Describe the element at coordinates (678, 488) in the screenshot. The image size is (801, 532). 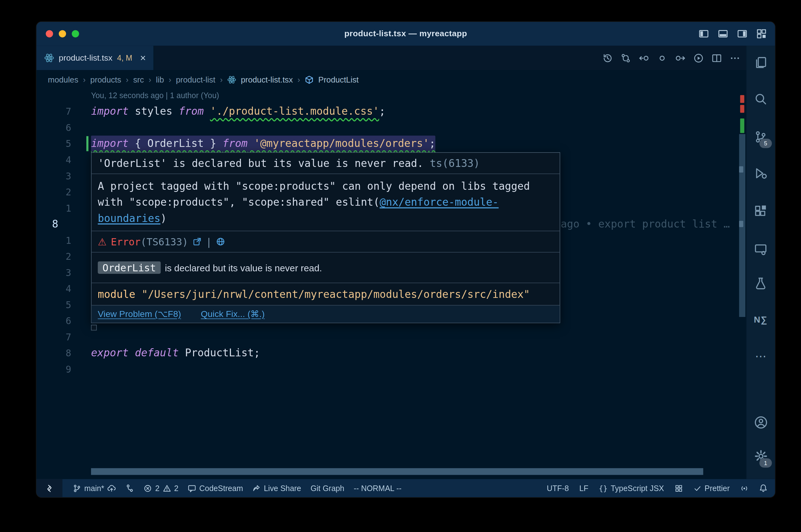
I see `extension-status-item` at that location.